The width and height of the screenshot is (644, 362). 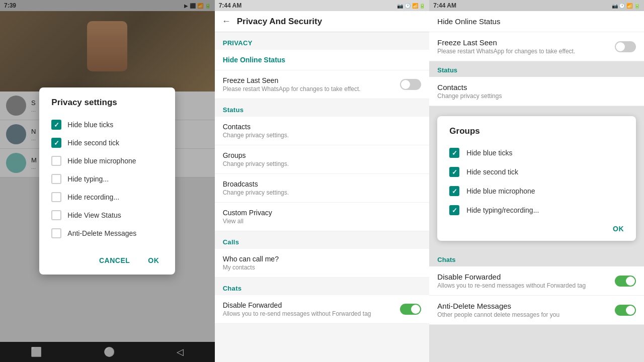 I want to click on groups-item-2: Hide second tick, so click(x=536, y=172).